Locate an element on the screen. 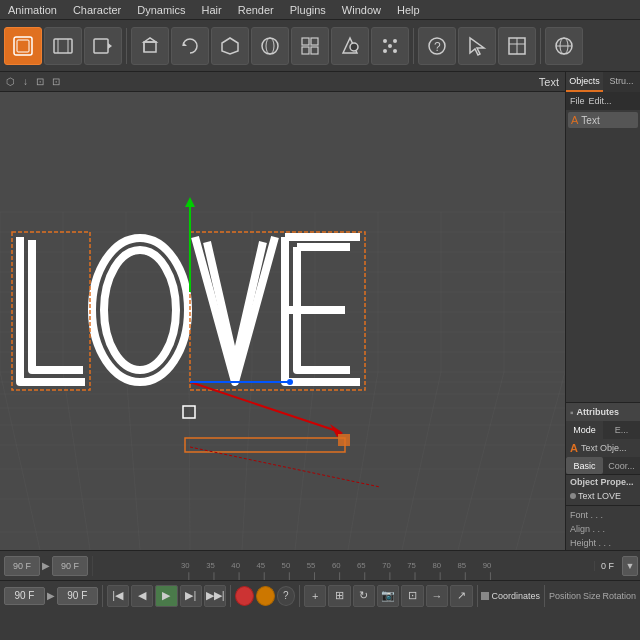  coords-icon is located at coordinates (485, 596).